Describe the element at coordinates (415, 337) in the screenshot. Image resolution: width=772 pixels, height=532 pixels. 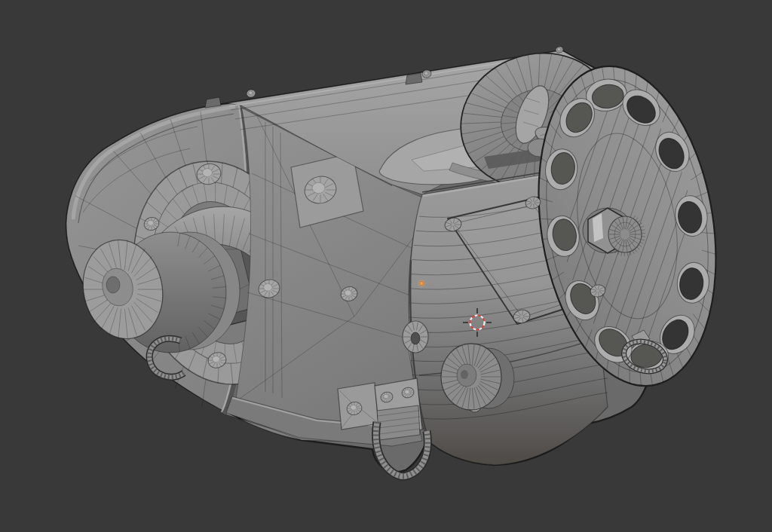
I see `eyelet-boss` at that location.